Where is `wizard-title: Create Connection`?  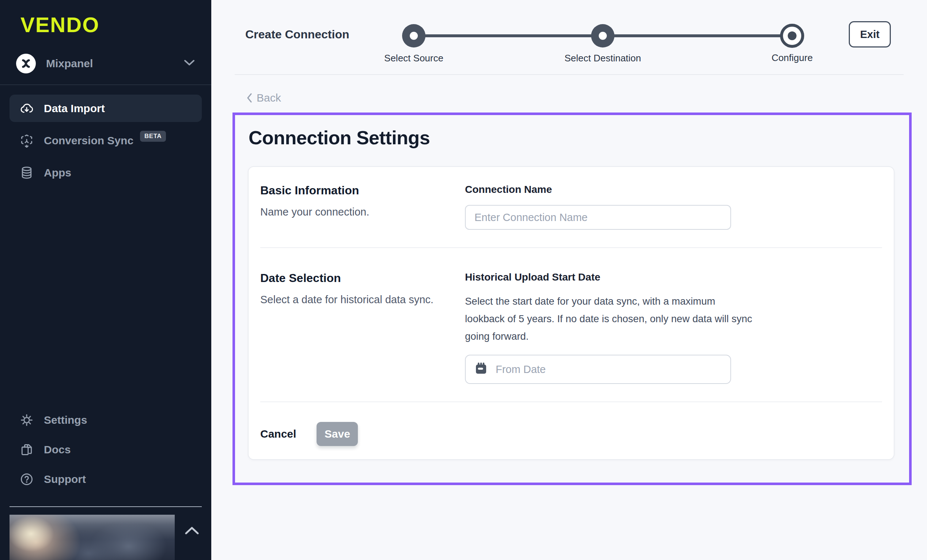 wizard-title: Create Connection is located at coordinates (297, 35).